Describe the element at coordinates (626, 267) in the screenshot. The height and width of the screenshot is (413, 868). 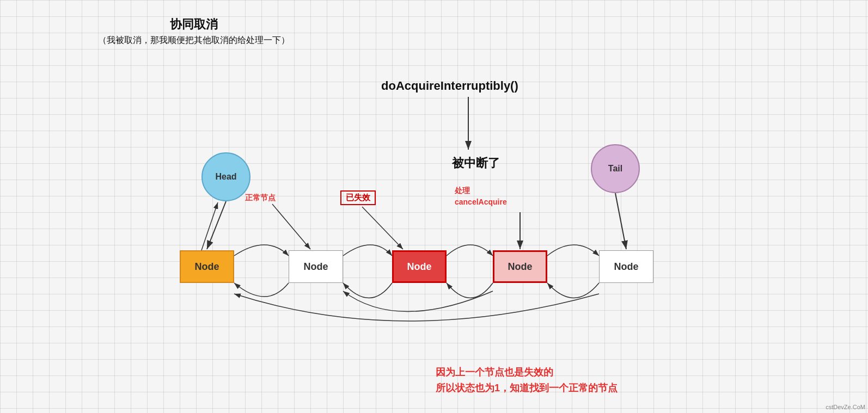
I see `node-white2: Node` at that location.